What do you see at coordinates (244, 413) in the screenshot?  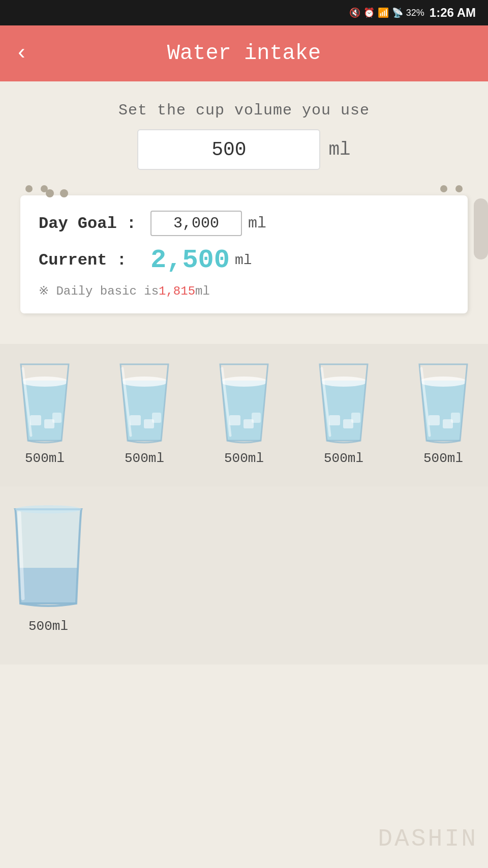 I see `glass-item-3: 500ml` at bounding box center [244, 413].